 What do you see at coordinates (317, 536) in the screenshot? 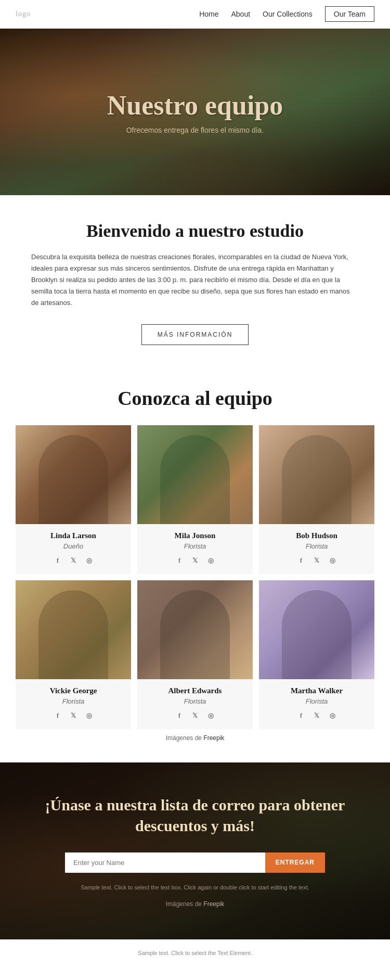
I see `team-member-name: Bob Hudson` at bounding box center [317, 536].